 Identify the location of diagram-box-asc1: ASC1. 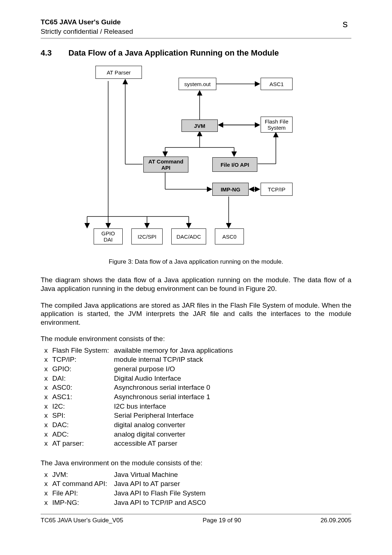
(277, 84).